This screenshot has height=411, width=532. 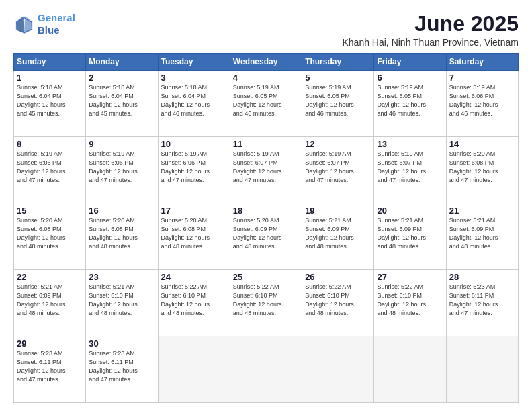 What do you see at coordinates (50, 171) in the screenshot?
I see `calendar-day-cell: 8Sunrise: 5:19 AMSunset: 6:06 PMDaylight…` at bounding box center [50, 171].